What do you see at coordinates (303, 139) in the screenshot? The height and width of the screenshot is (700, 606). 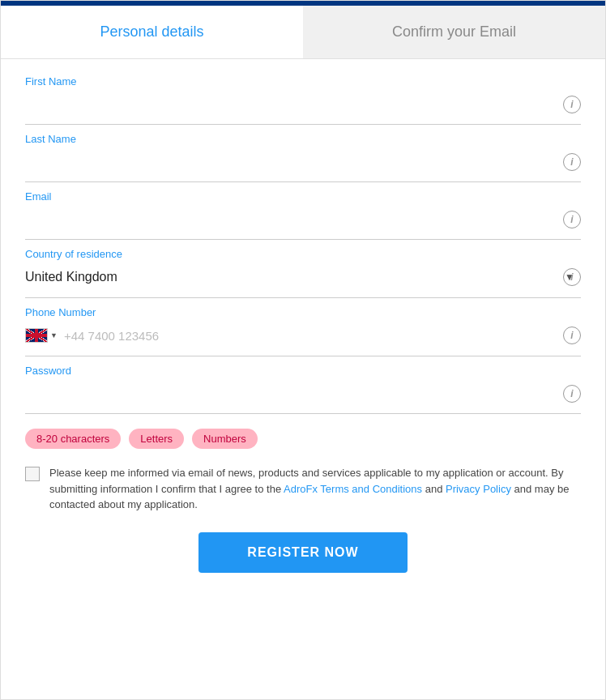 I see `last-name-label: Last Name` at bounding box center [303, 139].